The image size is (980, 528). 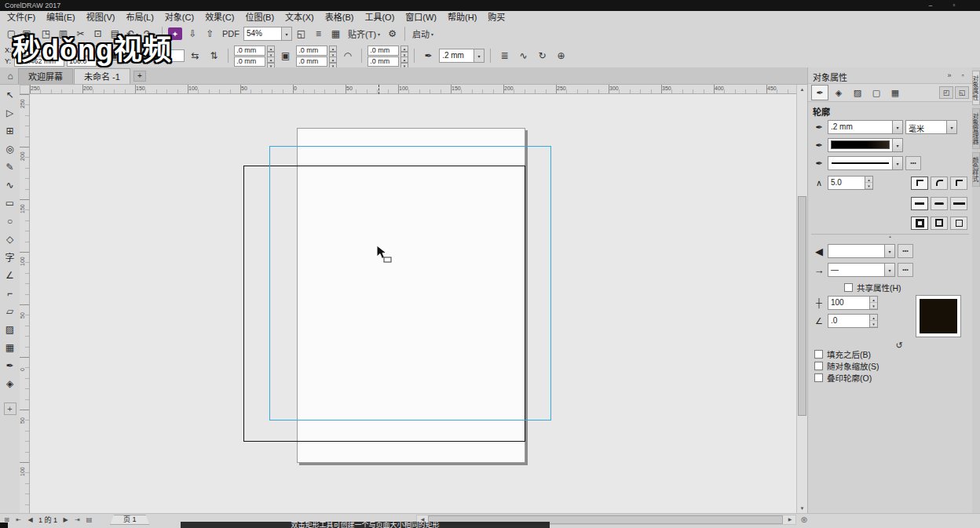 What do you see at coordinates (268, 34) in the screenshot?
I see `zoom-level-combo: 54%` at bounding box center [268, 34].